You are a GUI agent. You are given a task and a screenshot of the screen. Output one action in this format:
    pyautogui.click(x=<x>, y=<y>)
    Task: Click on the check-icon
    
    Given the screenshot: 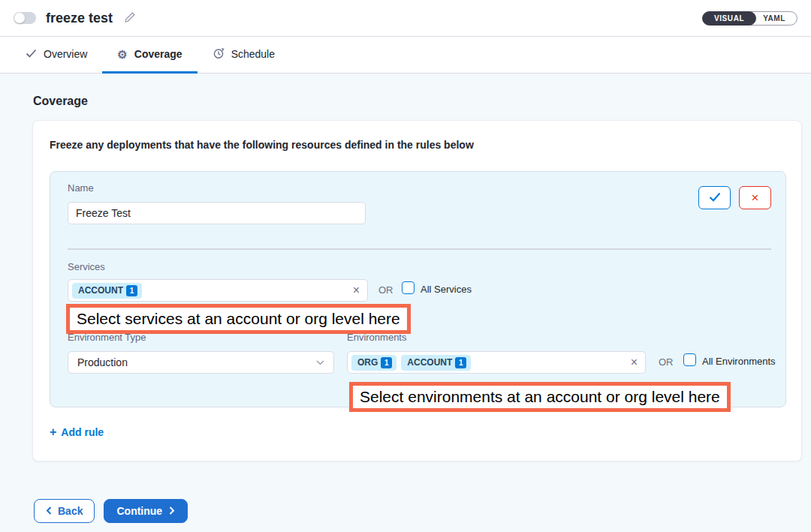 What is the action you would take?
    pyautogui.click(x=32, y=54)
    